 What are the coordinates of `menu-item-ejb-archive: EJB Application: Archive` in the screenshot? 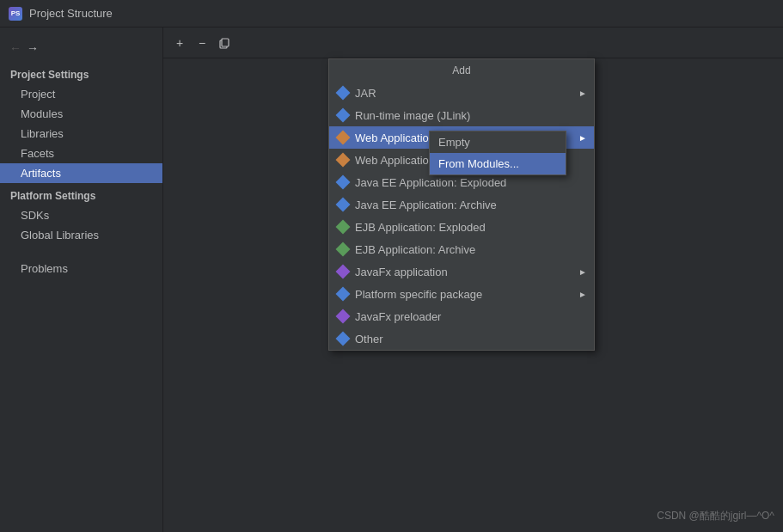 It's located at (462, 249).